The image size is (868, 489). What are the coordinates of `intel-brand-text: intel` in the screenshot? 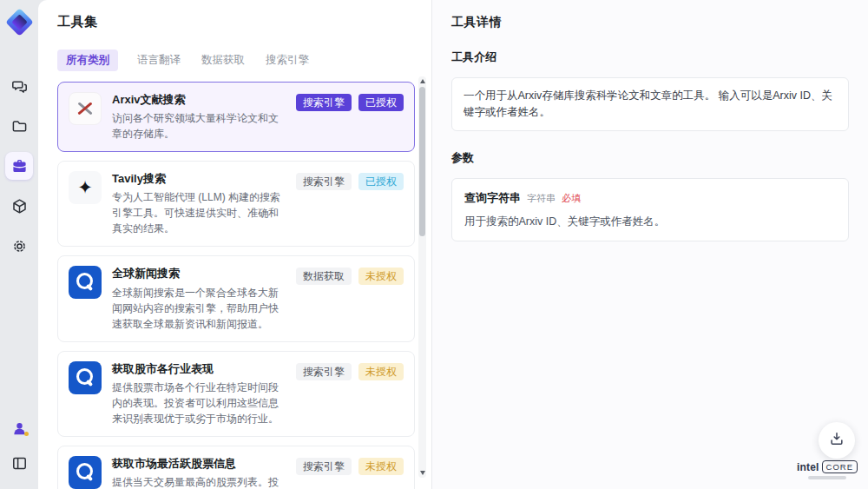 It's located at (808, 467).